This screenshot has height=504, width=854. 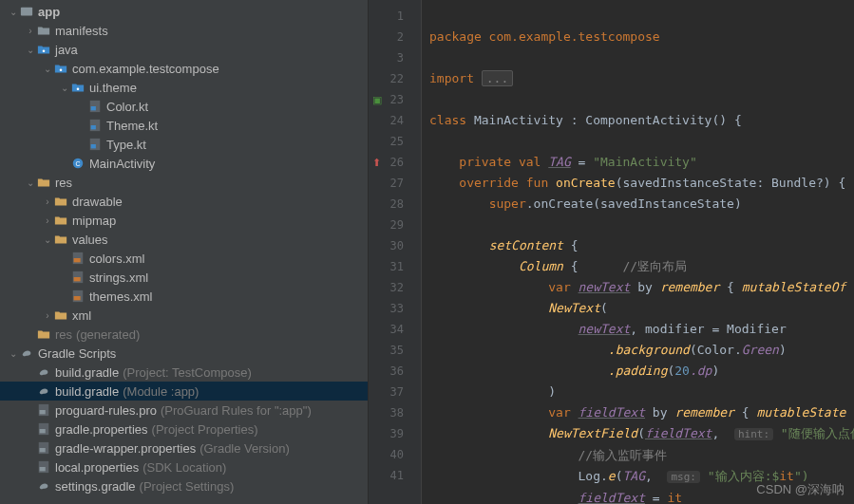 I want to click on tree-label: mipmap, so click(x=94, y=220).